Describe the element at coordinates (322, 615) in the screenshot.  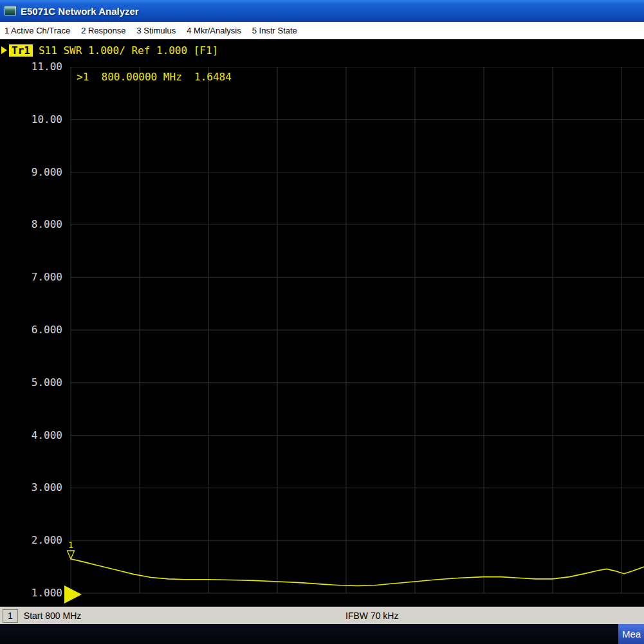
I see `status-bar: 1 Start 800 MHz IFBW 70 kHz` at that location.